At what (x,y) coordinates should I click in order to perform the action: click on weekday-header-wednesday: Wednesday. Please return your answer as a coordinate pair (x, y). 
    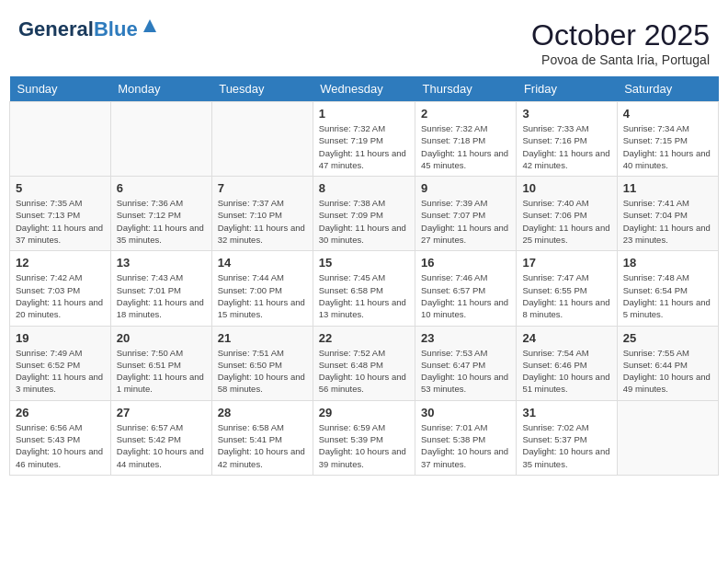
    Looking at the image, I should click on (364, 89).